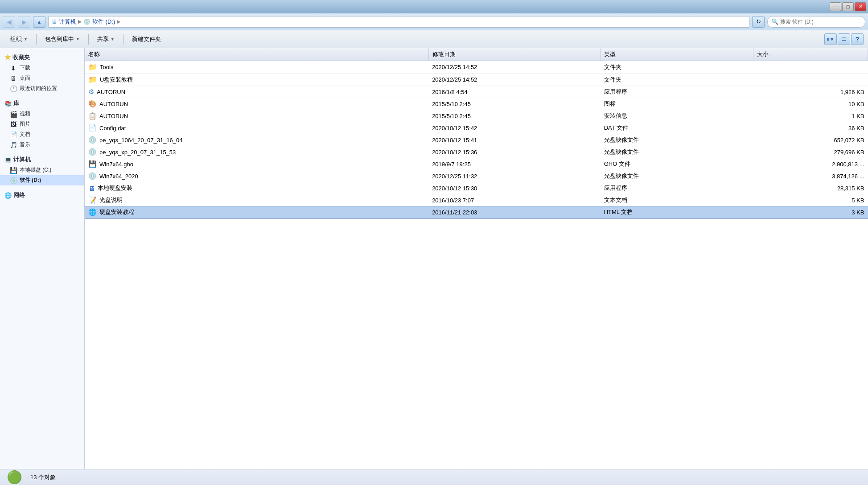 This screenshot has height=485, width=868. I want to click on favorites-header: ★ 收藏夹, so click(42, 57).